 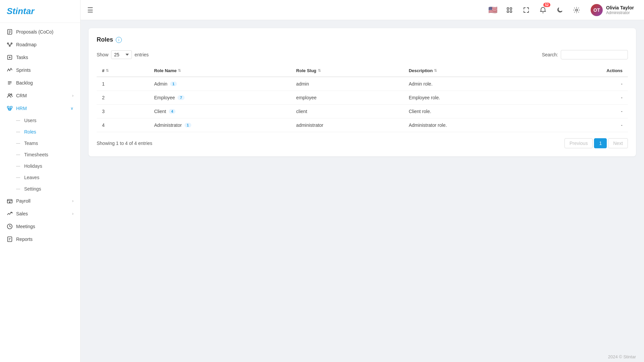 What do you see at coordinates (10, 57) in the screenshot?
I see `tasks-icon` at bounding box center [10, 57].